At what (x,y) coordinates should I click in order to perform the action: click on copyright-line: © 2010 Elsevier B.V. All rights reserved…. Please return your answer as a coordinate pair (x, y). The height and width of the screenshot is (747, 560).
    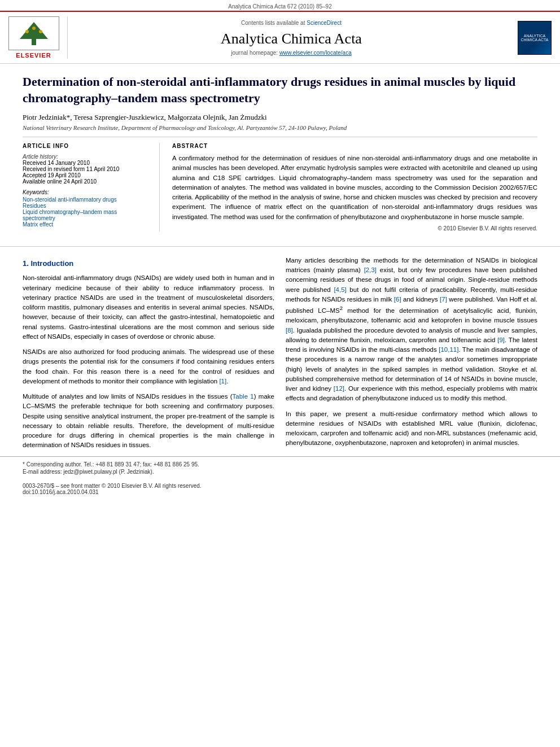
    Looking at the image, I should click on (355, 228).